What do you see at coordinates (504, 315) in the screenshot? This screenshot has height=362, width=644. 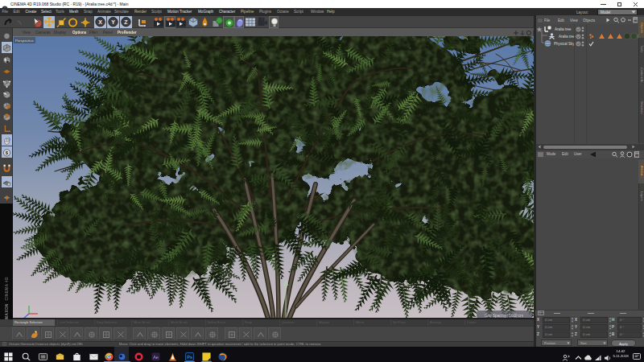 I see `svg-text: Grid Spacing : 1000 cm` at bounding box center [504, 315].